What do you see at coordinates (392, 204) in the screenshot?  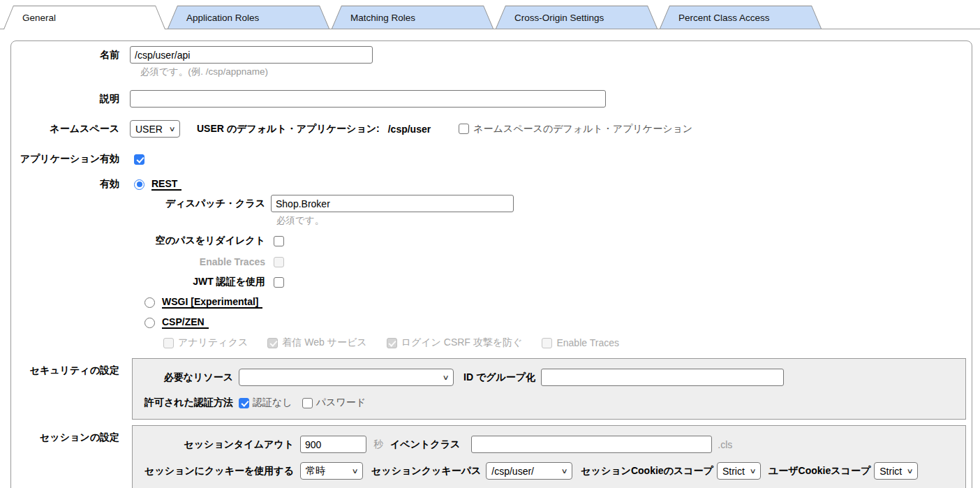 I see `dispatch-class-input` at bounding box center [392, 204].